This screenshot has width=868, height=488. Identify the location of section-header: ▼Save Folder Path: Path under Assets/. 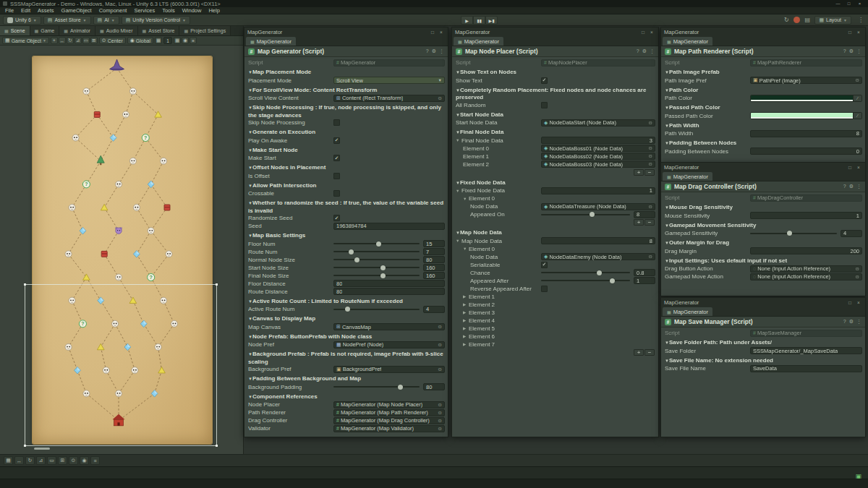
(764, 343).